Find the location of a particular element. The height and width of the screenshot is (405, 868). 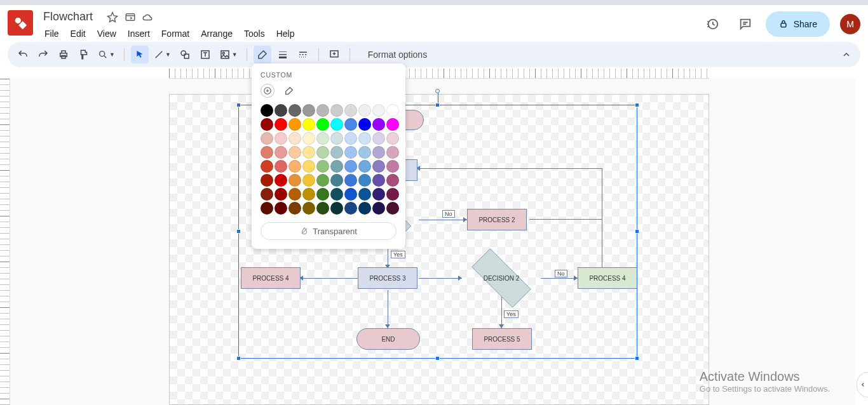

select-tool is located at coordinates (140, 55).